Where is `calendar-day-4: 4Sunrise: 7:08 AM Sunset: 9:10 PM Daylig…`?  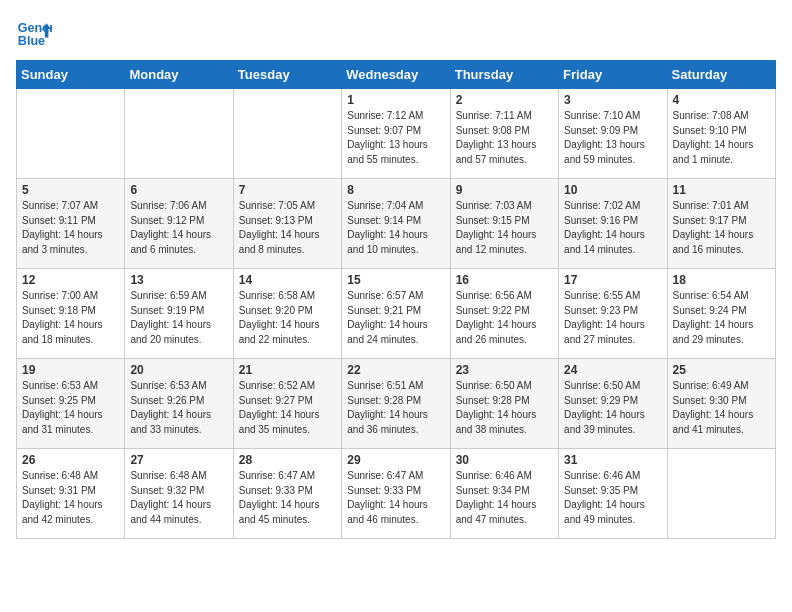 calendar-day-4: 4Sunrise: 7:08 AM Sunset: 9:10 PM Daylig… is located at coordinates (721, 134).